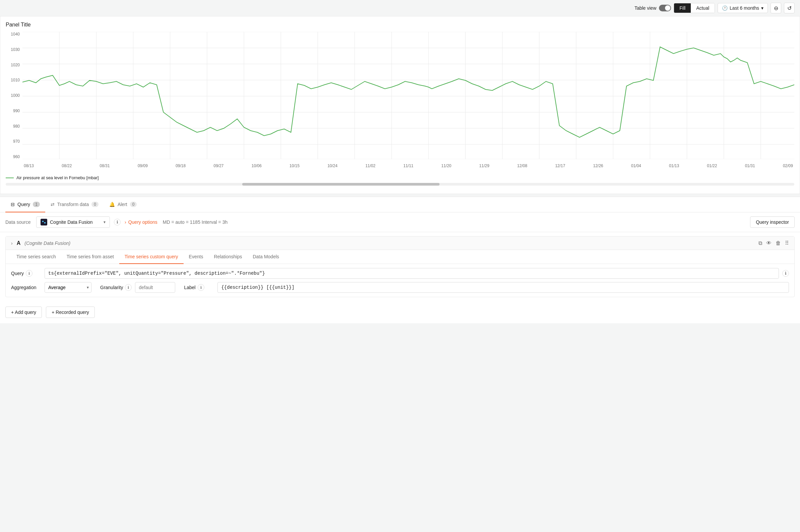 The image size is (800, 532). Describe the element at coordinates (195, 222) in the screenshot. I see `query-options-meta: MD = auto = 1185 Interval = 3h` at that location.